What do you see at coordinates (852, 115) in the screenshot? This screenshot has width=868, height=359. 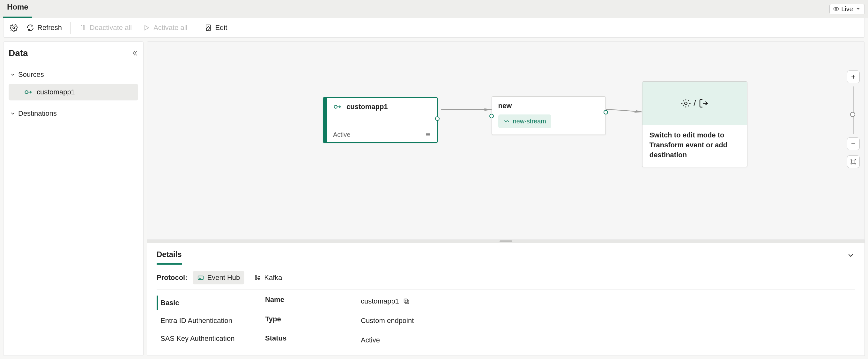 I see `zoom-slider-thumb` at bounding box center [852, 115].